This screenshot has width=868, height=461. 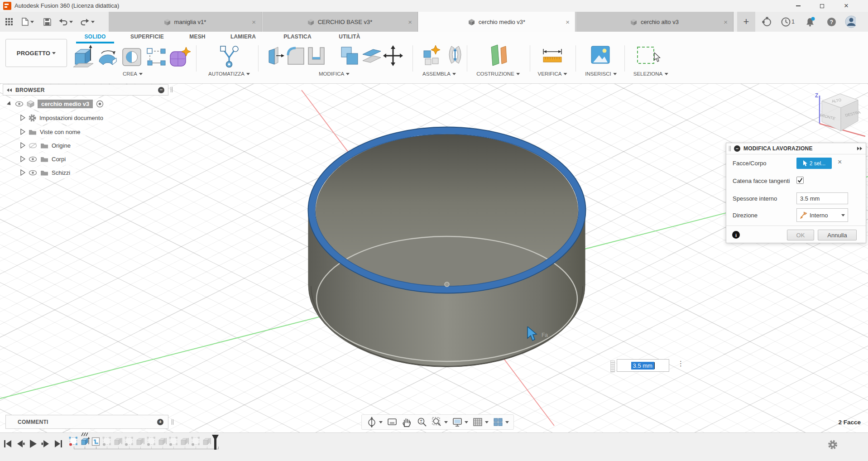 I want to click on ribbon-tab-plastica: PLASTICA, so click(x=297, y=38).